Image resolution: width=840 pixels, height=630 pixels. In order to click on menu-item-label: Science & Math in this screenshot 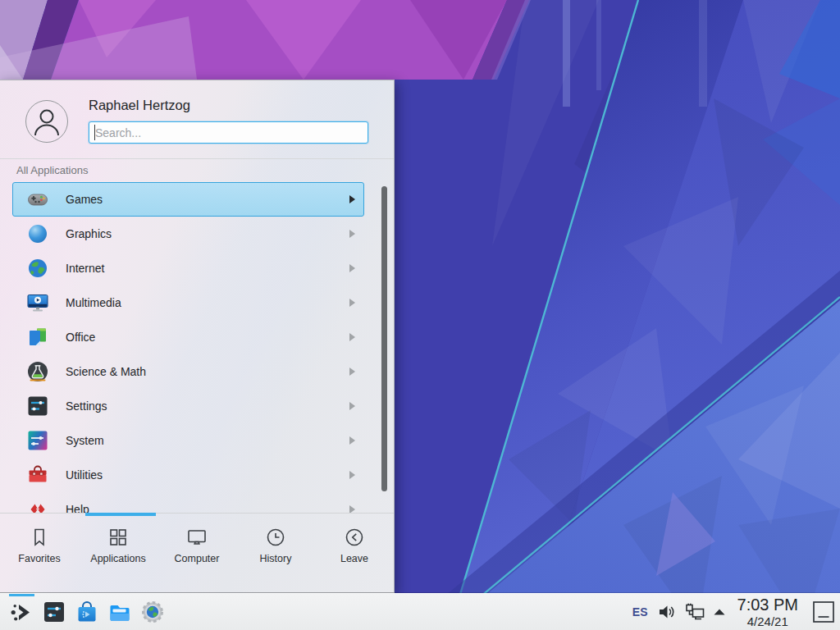, I will do `click(106, 372)`.